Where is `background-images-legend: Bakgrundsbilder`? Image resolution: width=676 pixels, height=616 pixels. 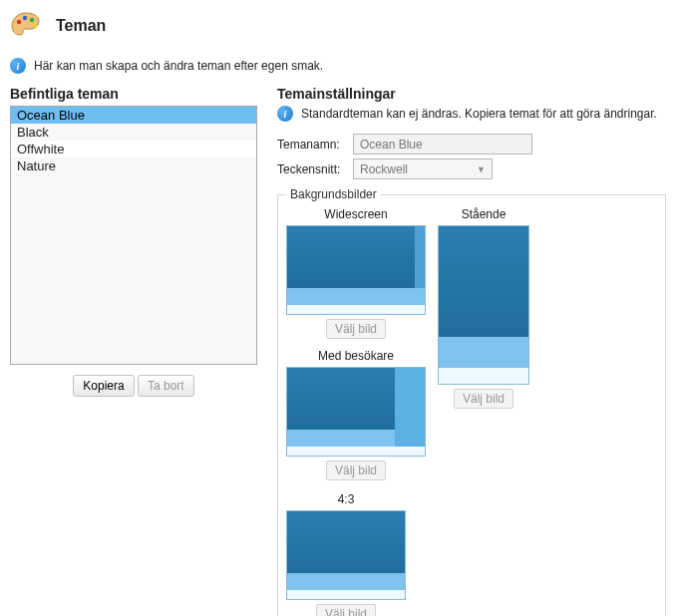
background-images-legend: Bakgrundsbilder is located at coordinates (333, 194).